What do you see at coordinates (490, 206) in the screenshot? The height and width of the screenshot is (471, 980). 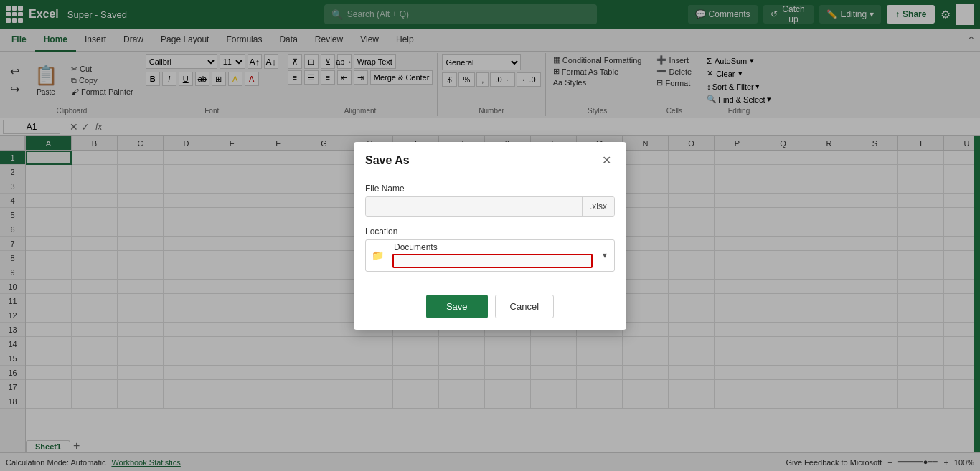 I see `file-name-row: .xlsx` at bounding box center [490, 206].